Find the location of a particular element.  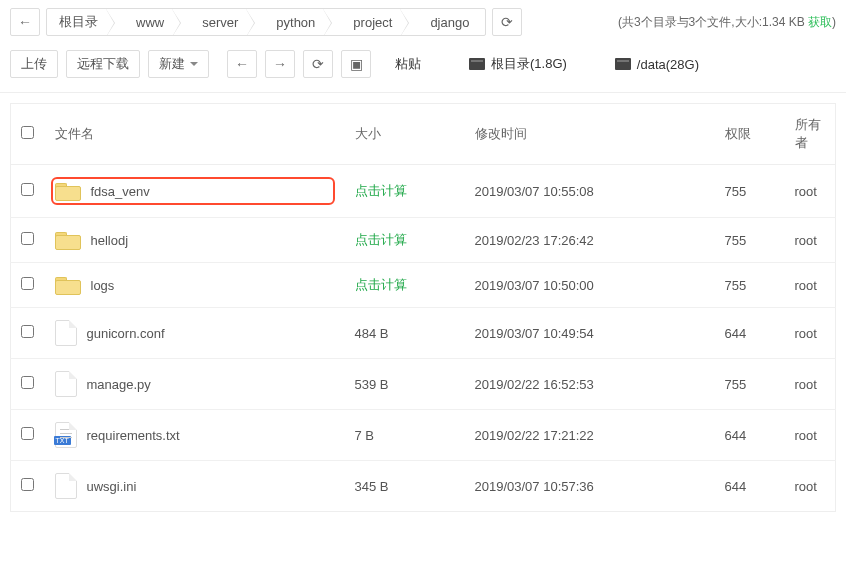

file-name-label: requirements.txt is located at coordinates (134, 436).